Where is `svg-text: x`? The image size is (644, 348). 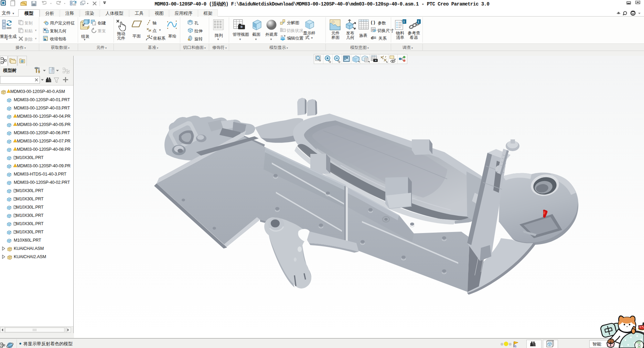 svg-text: x is located at coordinates (152, 36).